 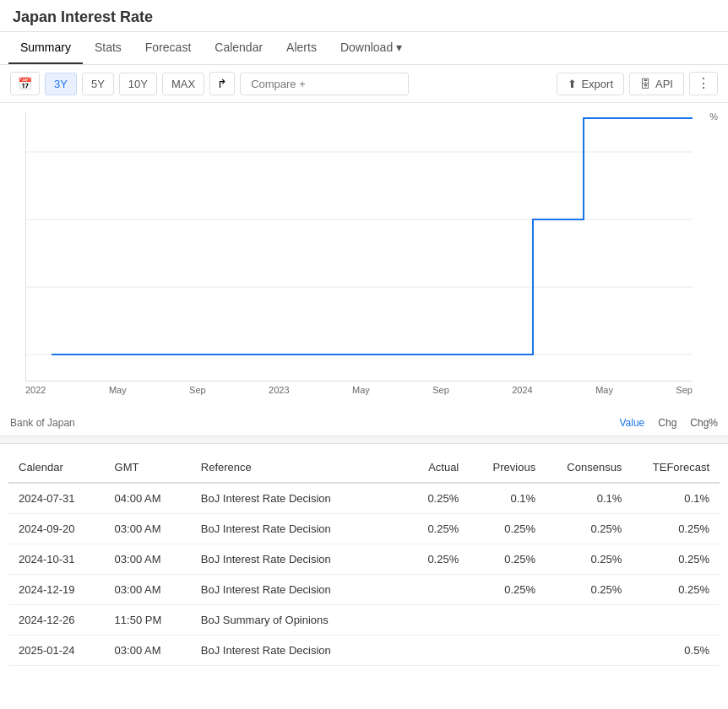 What do you see at coordinates (148, 620) in the screenshot?
I see `cell-gmt: 11:50 PM` at bounding box center [148, 620].